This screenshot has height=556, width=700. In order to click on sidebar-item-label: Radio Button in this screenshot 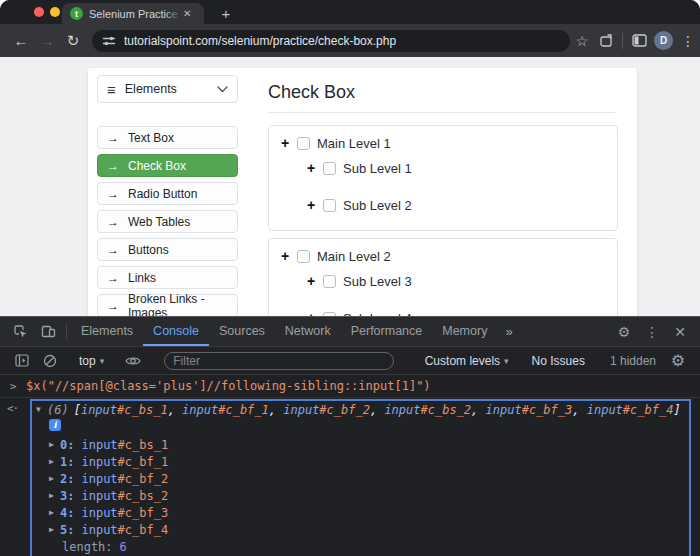, I will do `click(162, 194)`.